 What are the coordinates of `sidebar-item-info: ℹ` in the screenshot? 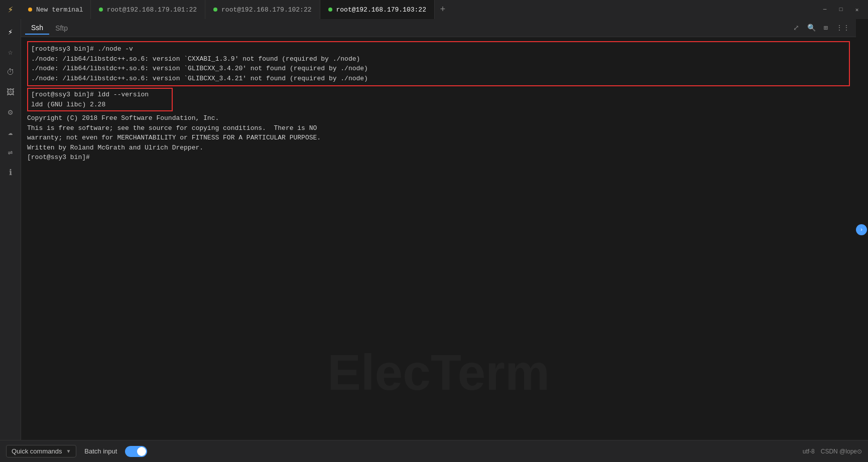 It's located at (11, 173).